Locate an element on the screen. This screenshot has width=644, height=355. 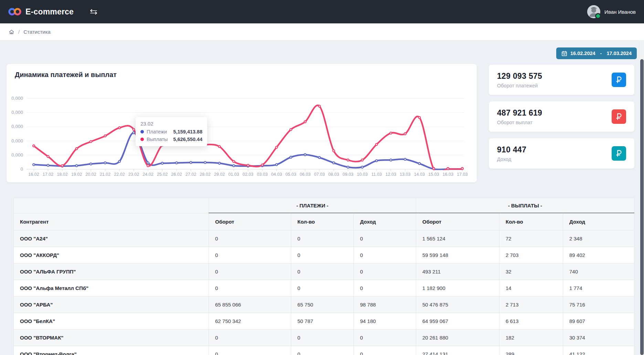
counterparty-name: ООО "АЛЬФА ГРУПП" is located at coordinates (112, 272).